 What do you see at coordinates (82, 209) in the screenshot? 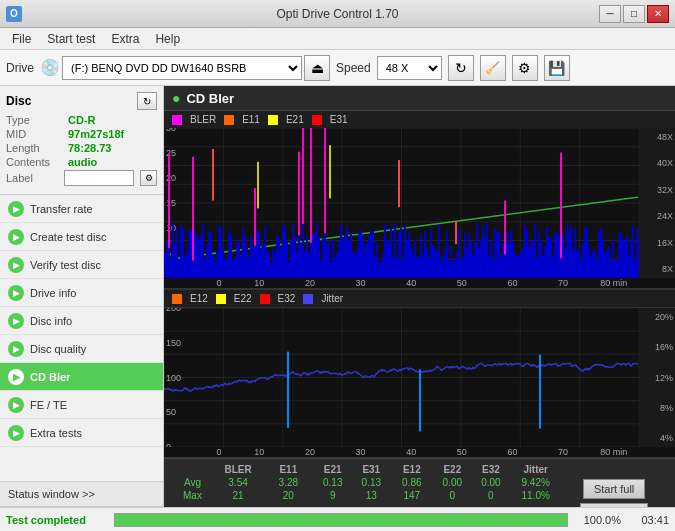
I see `nav-transfer-rate: ▶ Transfer rate` at bounding box center [82, 209].